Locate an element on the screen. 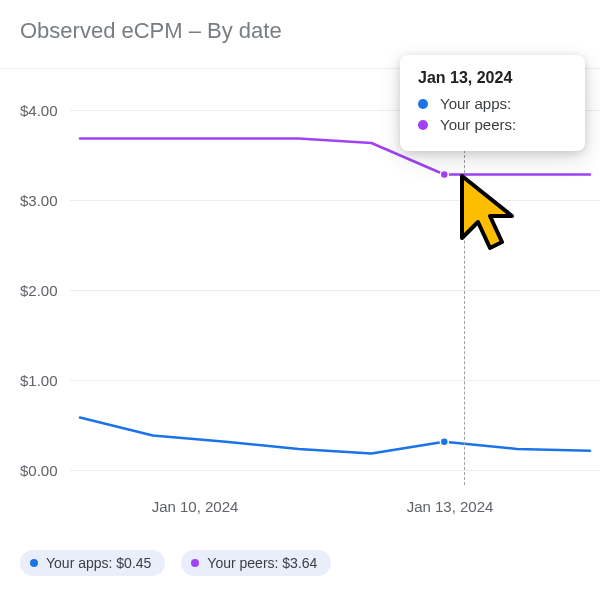 This screenshot has height=600, width=600. x-tick-label: Jan 10, 2024 is located at coordinates (196, 506).